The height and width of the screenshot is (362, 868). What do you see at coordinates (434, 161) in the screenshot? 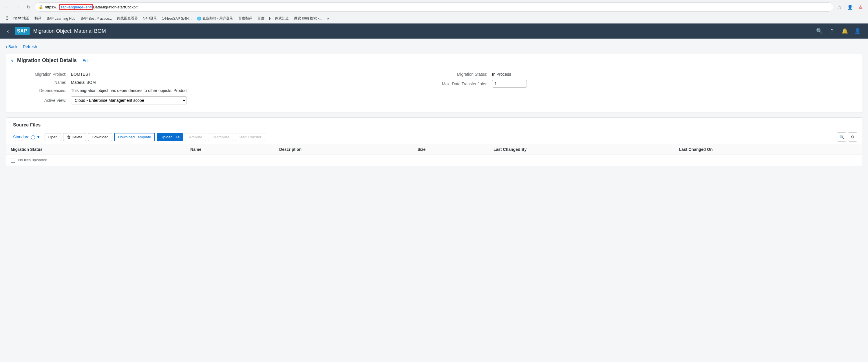
I see `no-files-cell: i No files uploaded` at bounding box center [434, 161].